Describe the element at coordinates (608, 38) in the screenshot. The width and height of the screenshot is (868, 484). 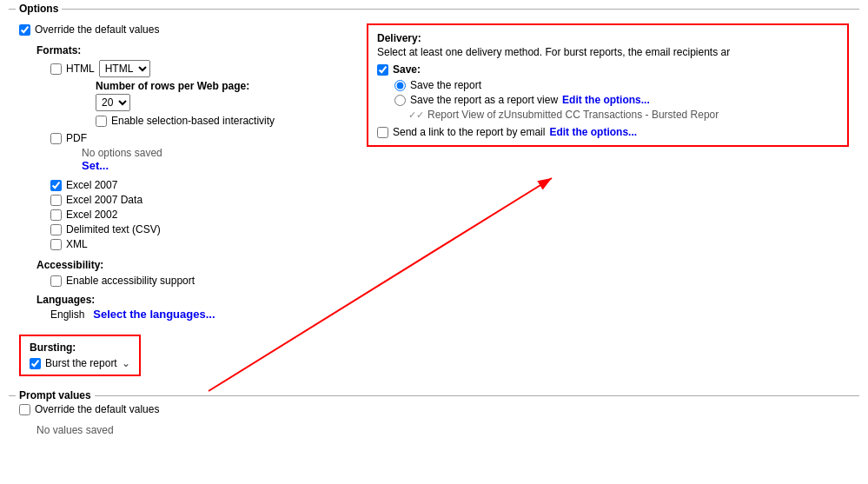
I see `delivery-title: Delivery:` at that location.